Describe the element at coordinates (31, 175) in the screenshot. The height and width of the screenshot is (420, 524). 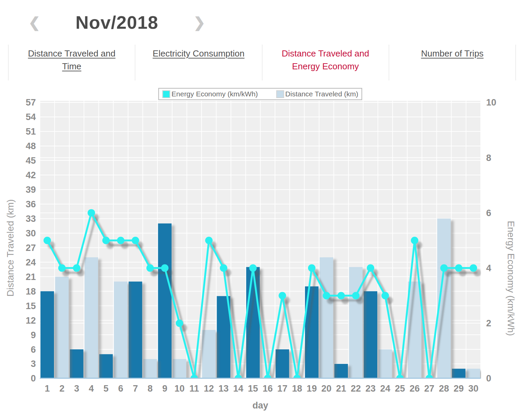
I see `left-axis-tick: 42` at that location.